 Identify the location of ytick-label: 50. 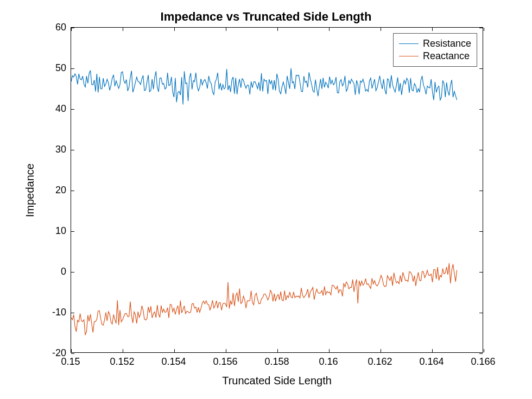
(45, 68).